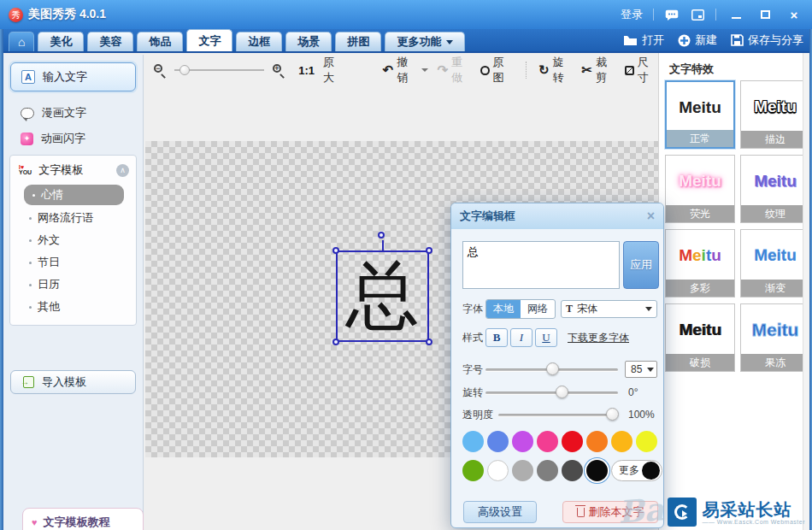 The width and height of the screenshot is (812, 530). What do you see at coordinates (806, 292) in the screenshot?
I see `effects-scrollbar` at bounding box center [806, 292].